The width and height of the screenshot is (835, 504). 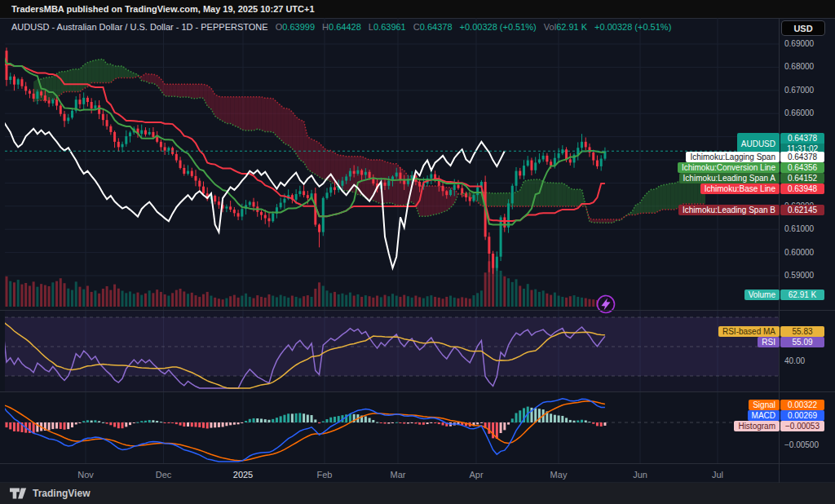 What do you see at coordinates (803, 28) in the screenshot?
I see `currency-toggle-button: USD` at bounding box center [803, 28].